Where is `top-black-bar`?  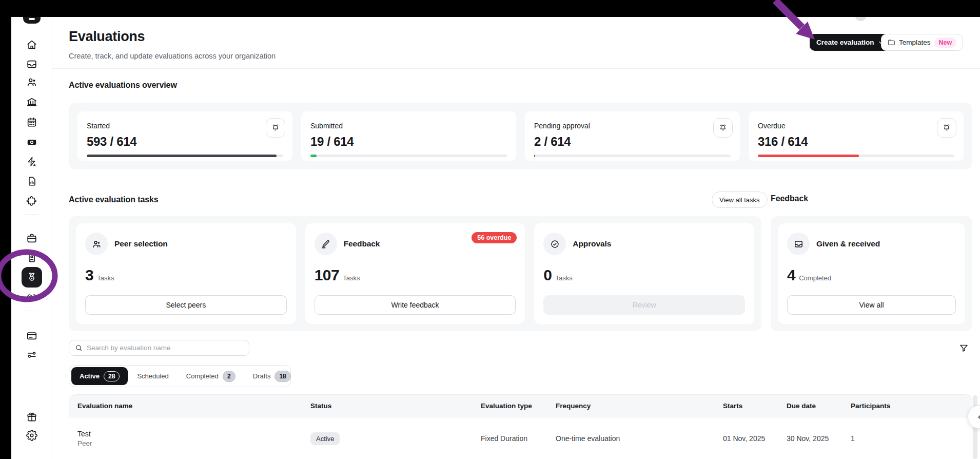
top-black-bar is located at coordinates (490, 8).